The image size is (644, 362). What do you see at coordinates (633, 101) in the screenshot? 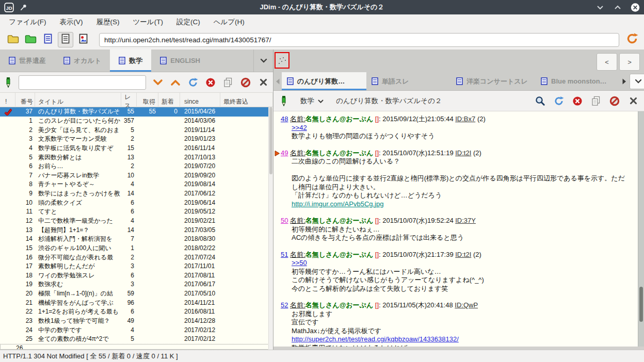
I see `thread-close-button` at bounding box center [633, 101].